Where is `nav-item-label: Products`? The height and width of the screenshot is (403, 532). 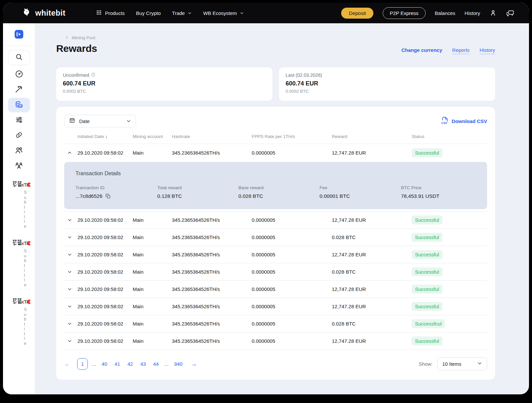
nav-item-label: Products is located at coordinates (115, 13).